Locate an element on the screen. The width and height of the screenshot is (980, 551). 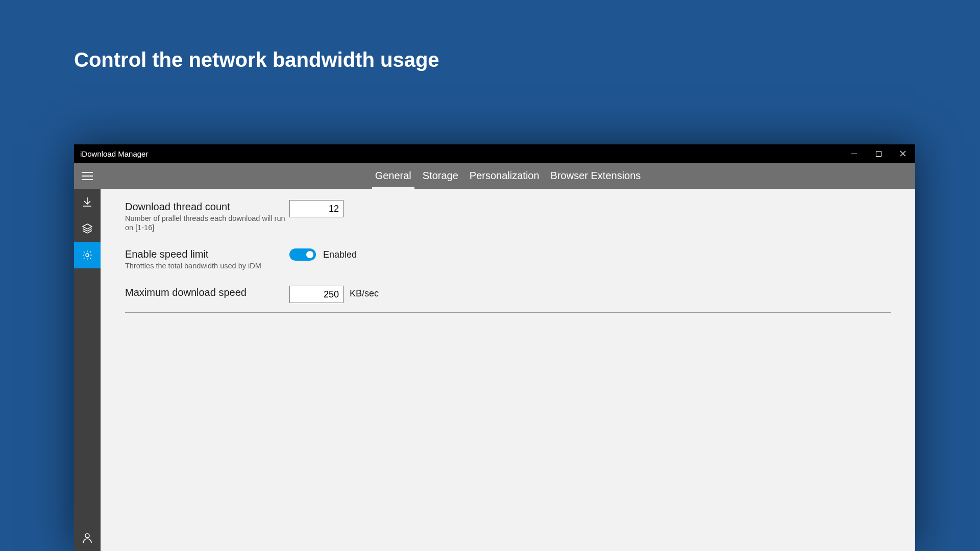
sidebar-item-queue is located at coordinates (87, 229).